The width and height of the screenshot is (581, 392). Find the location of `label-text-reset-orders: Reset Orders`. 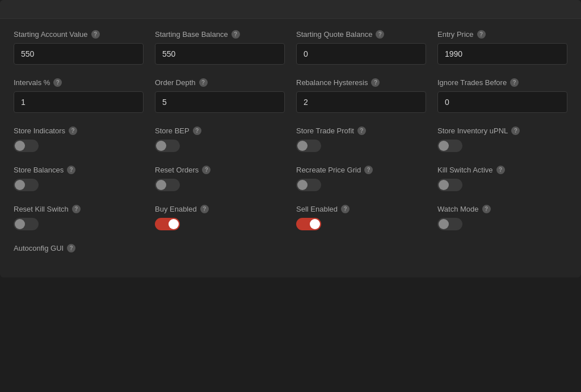

label-text-reset-orders: Reset Orders is located at coordinates (177, 170).